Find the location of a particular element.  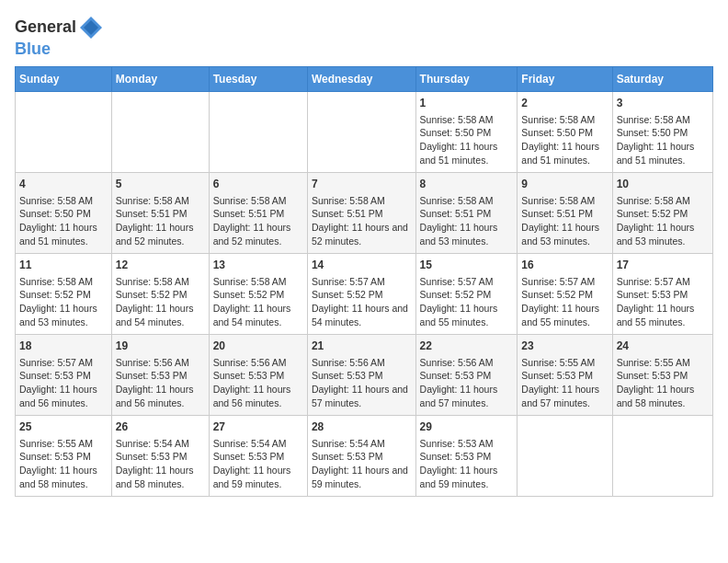

col-header-friday: Friday is located at coordinates (564, 79).